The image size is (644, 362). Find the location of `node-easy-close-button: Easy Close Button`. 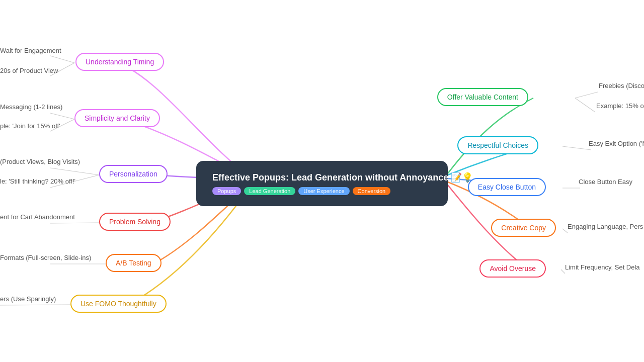

node-easy-close-button: Easy Close Button is located at coordinates (507, 187).